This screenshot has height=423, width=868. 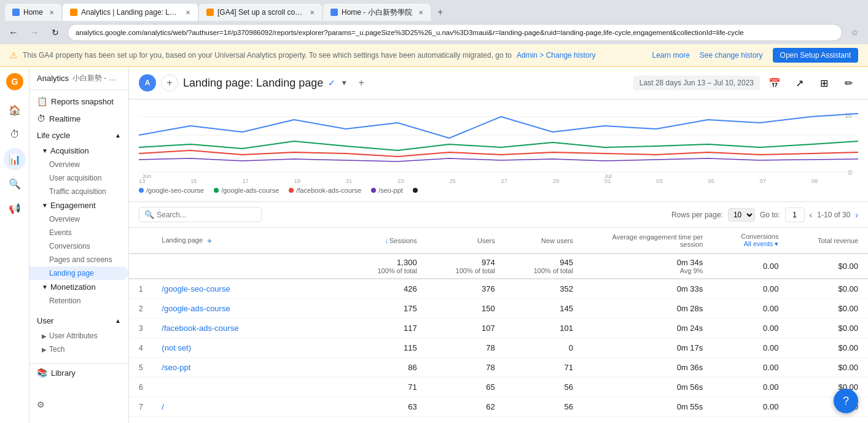 I want to click on row-new-users: 27, so click(x=544, y=420).